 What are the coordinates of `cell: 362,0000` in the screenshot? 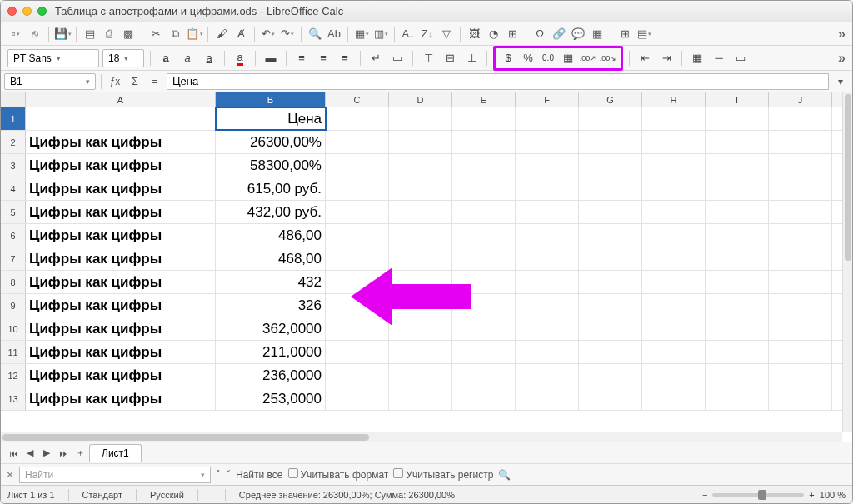 It's located at (271, 328).